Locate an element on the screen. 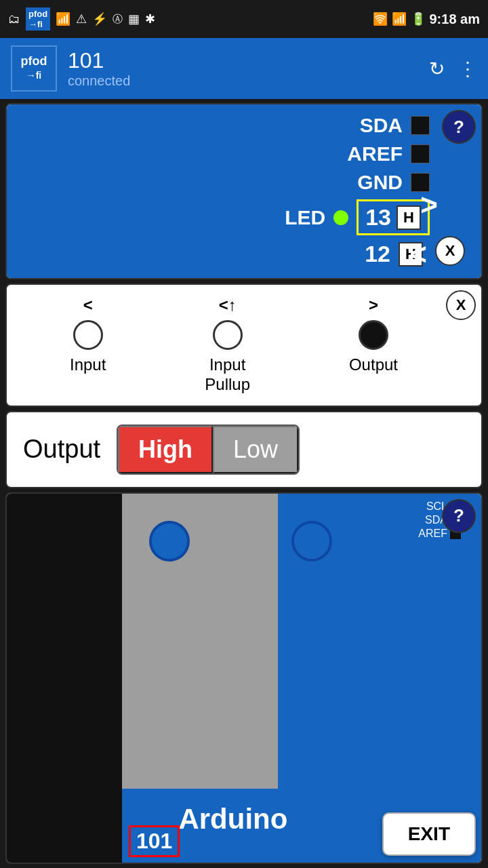  pin-list-help-button: ? is located at coordinates (459, 127).